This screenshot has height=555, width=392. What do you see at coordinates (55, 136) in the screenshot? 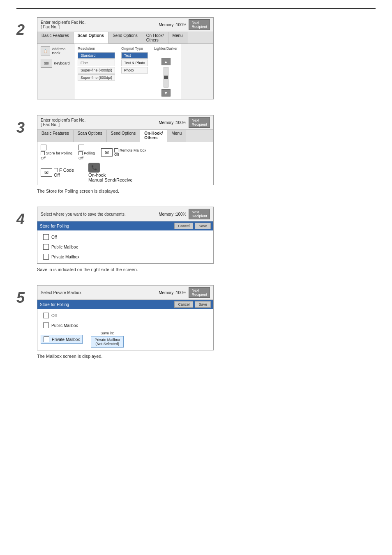
I see `onhook-tab-basic: Basic Features` at bounding box center [55, 136].